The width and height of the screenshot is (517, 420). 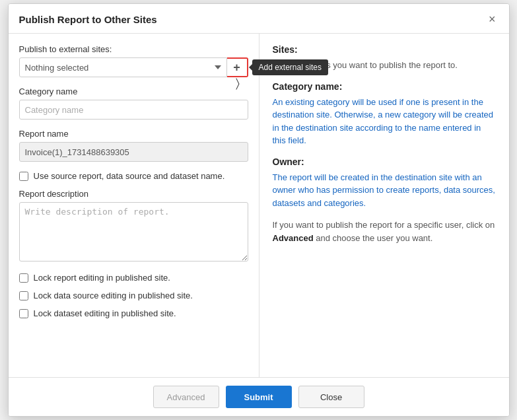 I want to click on lock-datasource-row: Lock data source editing in published si…, so click(x=133, y=296).